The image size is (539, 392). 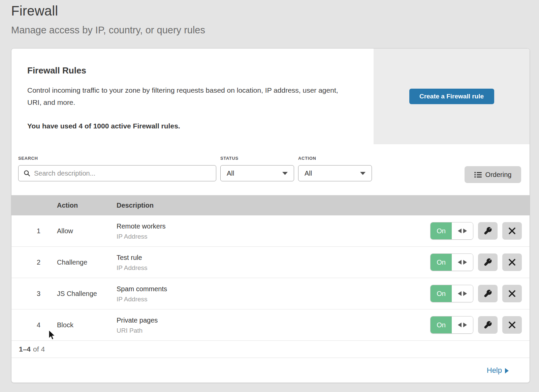 What do you see at coordinates (117, 158) in the screenshot?
I see `search-label: SEARCH` at bounding box center [117, 158].